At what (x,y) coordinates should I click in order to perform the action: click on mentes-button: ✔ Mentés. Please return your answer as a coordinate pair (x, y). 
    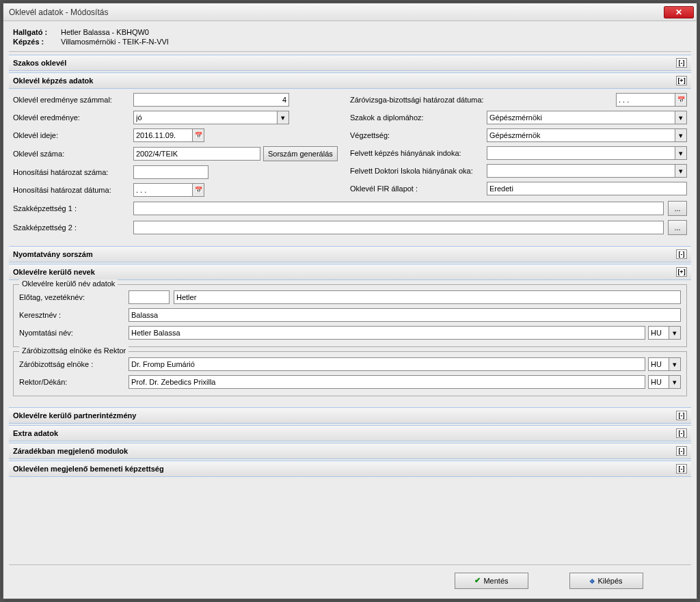
    Looking at the image, I should click on (492, 581).